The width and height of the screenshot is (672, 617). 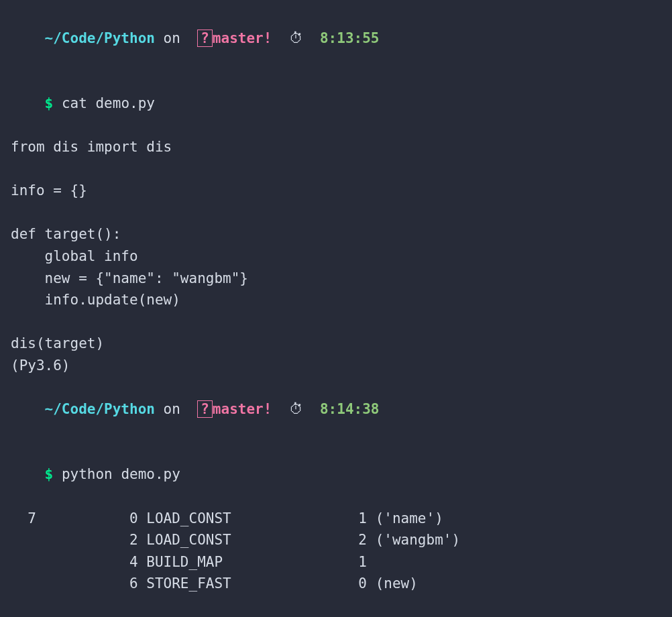 I want to click on source-line: global info, so click(x=336, y=256).